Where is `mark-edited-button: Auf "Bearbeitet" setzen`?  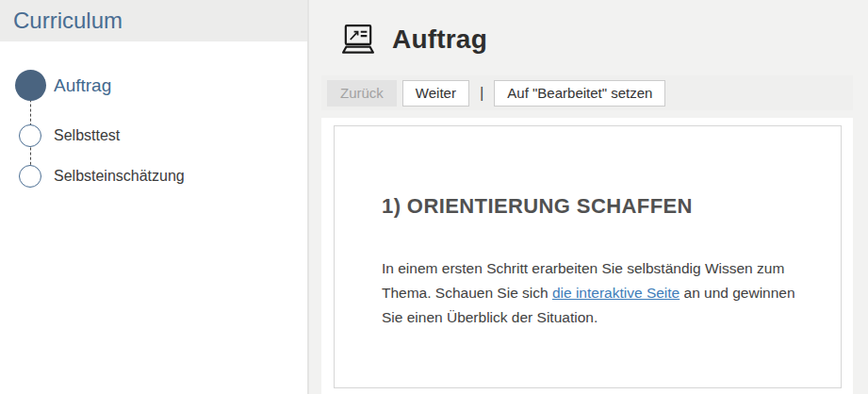 mark-edited-button: Auf "Bearbeitet" setzen is located at coordinates (580, 93).